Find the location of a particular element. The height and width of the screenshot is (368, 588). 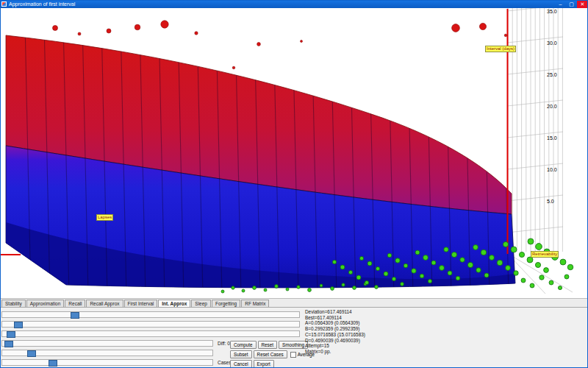

tab-first-interval: First Interval is located at coordinates (141, 303).